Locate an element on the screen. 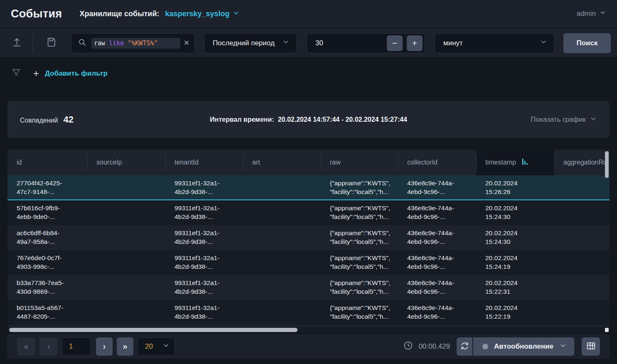 The width and height of the screenshot is (617, 364). column-header-art: art is located at coordinates (282, 162).